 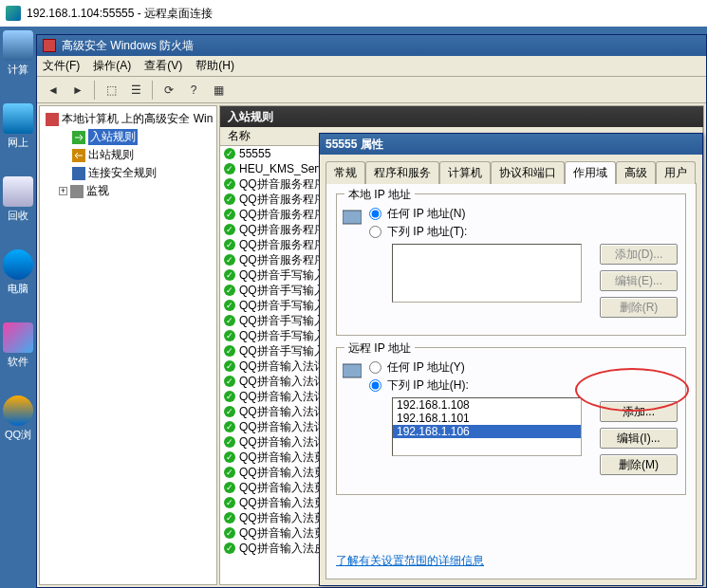 What do you see at coordinates (639, 307) in the screenshot?
I see `local-delete-button: 删除(R)` at bounding box center [639, 307].